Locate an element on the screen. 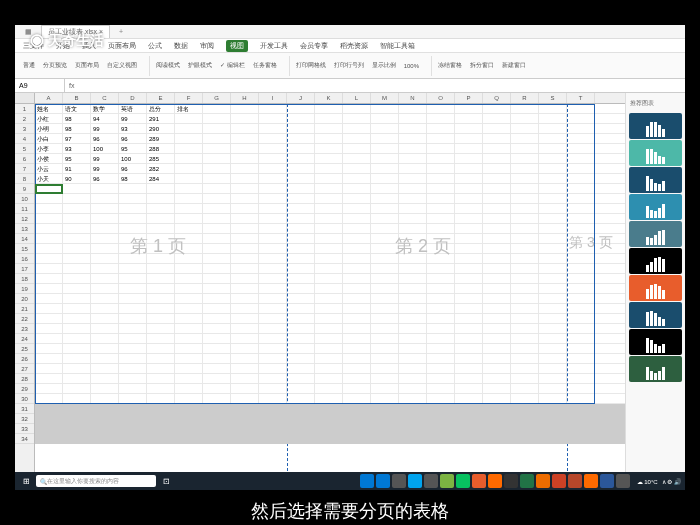 The width and height of the screenshot is (700, 525). row-header-30: 30 is located at coordinates (24, 399).